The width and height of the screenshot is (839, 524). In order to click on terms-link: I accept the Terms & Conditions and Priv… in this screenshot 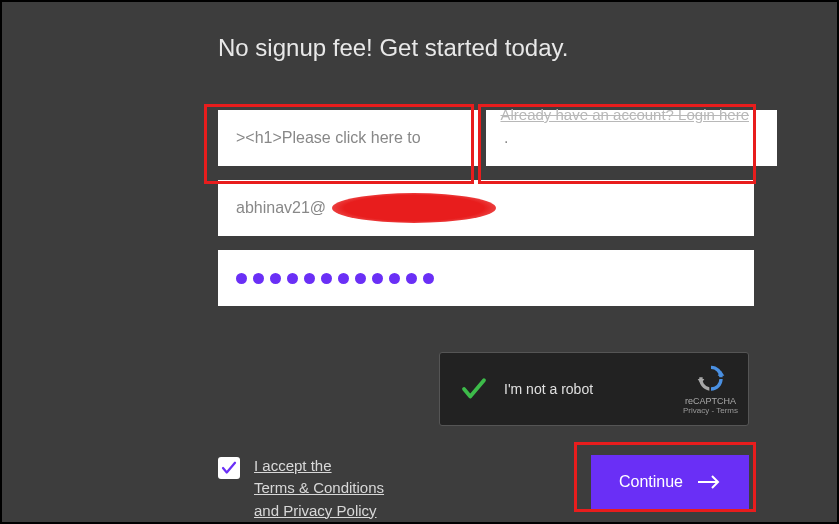, I will do `click(319, 489)`.